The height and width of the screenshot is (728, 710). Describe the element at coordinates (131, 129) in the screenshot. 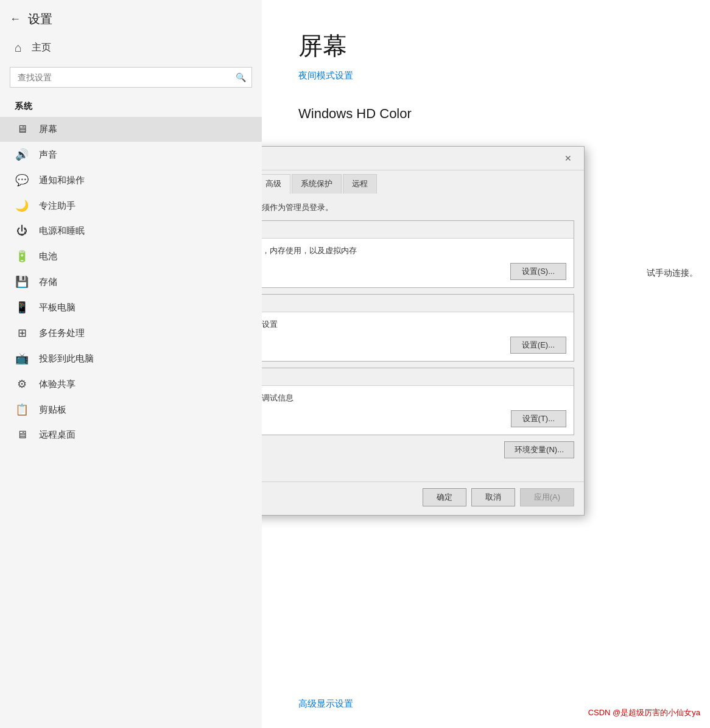

I see `sidebar-item-screen: 🖥 屏幕` at that location.